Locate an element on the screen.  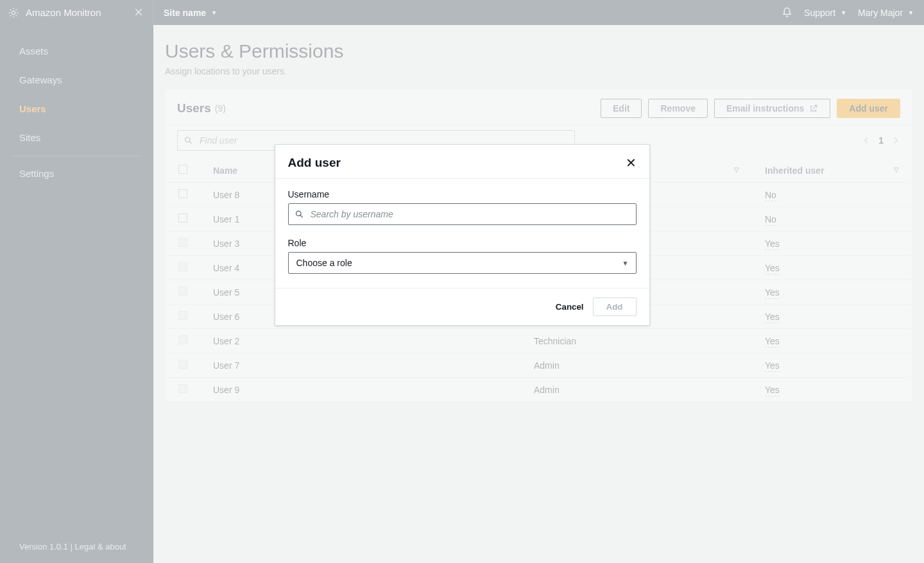
modal-close-button: ✕ is located at coordinates (631, 163).